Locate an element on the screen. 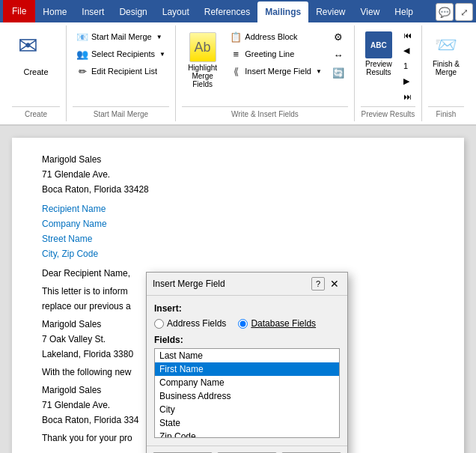  insert-merge-arrow: ▼ is located at coordinates (319, 72).